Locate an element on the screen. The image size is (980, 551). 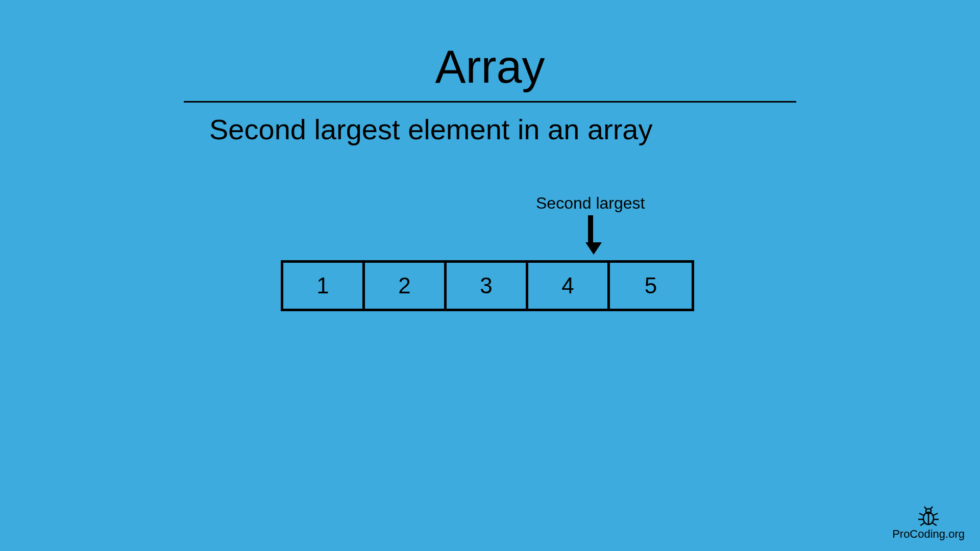
footer: ProCoding.org is located at coordinates (928, 523).